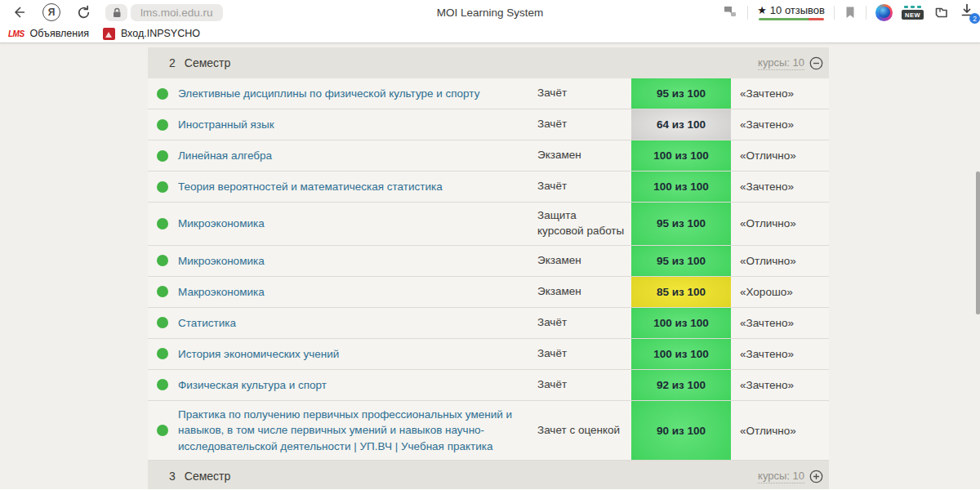 This screenshot has width=980, height=490. I want to click on course-name-cell: Линейная алгебра, so click(358, 155).